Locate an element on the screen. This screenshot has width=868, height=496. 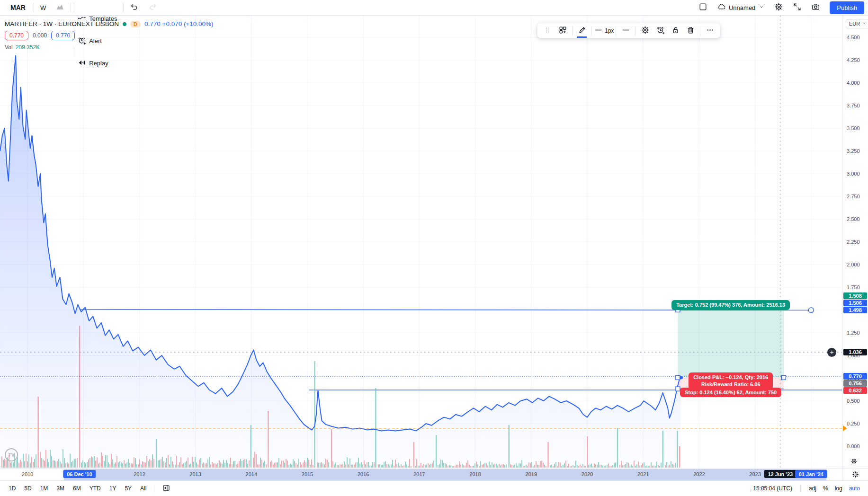
target-annotation-badge: Target: 0.752 (99.47%) 376, Amount: 2516… is located at coordinates (731, 305).